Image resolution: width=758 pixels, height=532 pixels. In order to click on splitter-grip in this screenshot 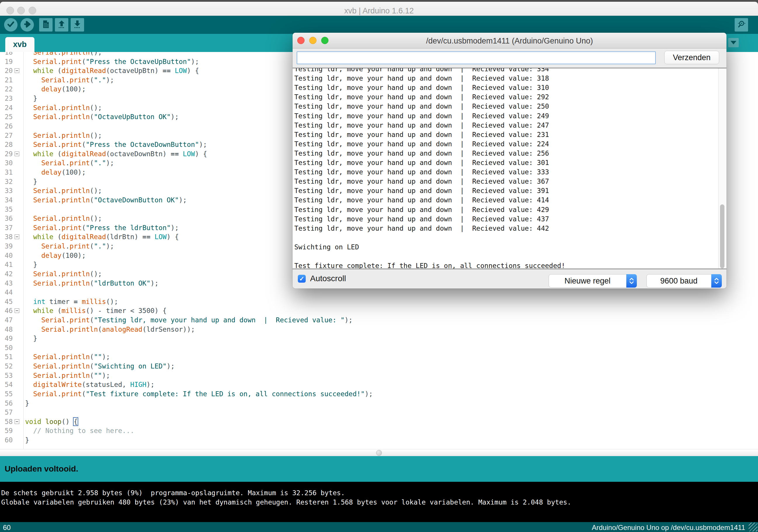, I will do `click(379, 453)`.